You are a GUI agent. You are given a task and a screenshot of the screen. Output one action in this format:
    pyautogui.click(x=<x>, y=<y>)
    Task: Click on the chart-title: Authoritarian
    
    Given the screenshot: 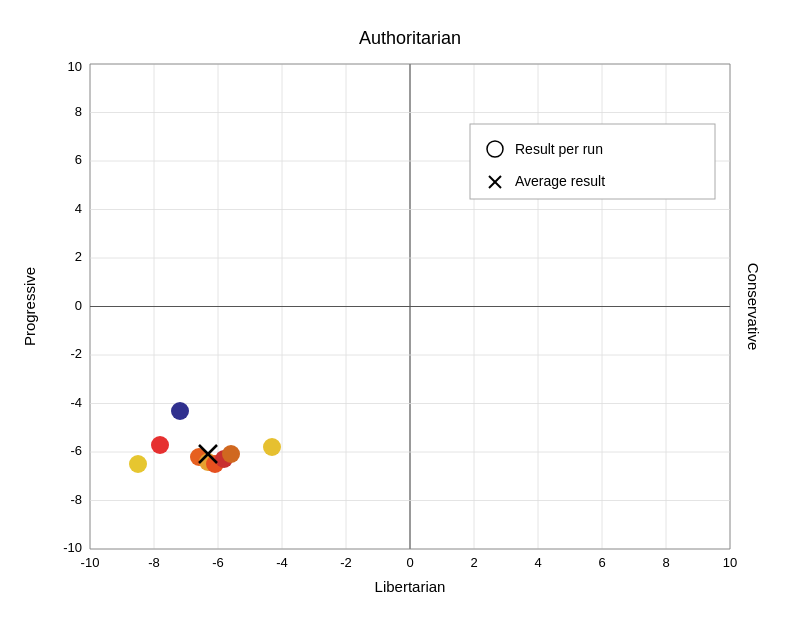 What is the action you would take?
    pyautogui.click(x=410, y=38)
    